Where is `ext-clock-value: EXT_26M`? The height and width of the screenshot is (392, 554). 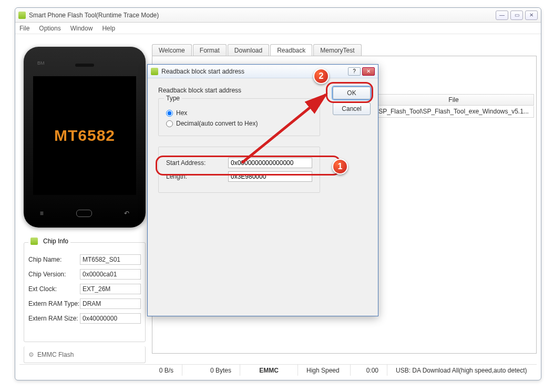 ext-clock-value: EXT_26M is located at coordinates (110, 289).